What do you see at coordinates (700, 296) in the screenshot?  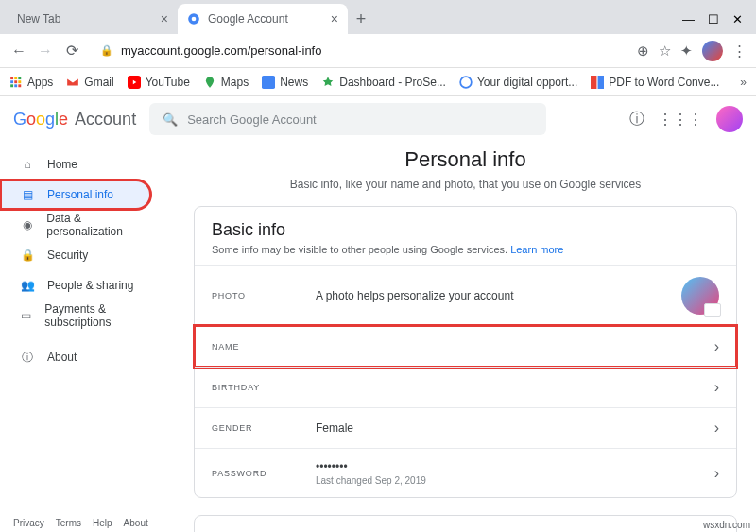 I see `profile-photo` at bounding box center [700, 296].